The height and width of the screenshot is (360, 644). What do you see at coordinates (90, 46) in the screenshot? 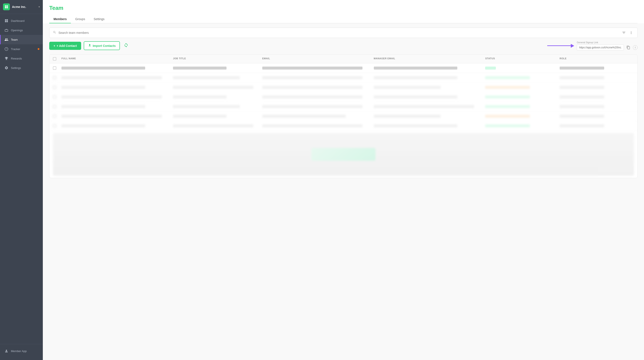
I see `import-icon` at bounding box center [90, 46].